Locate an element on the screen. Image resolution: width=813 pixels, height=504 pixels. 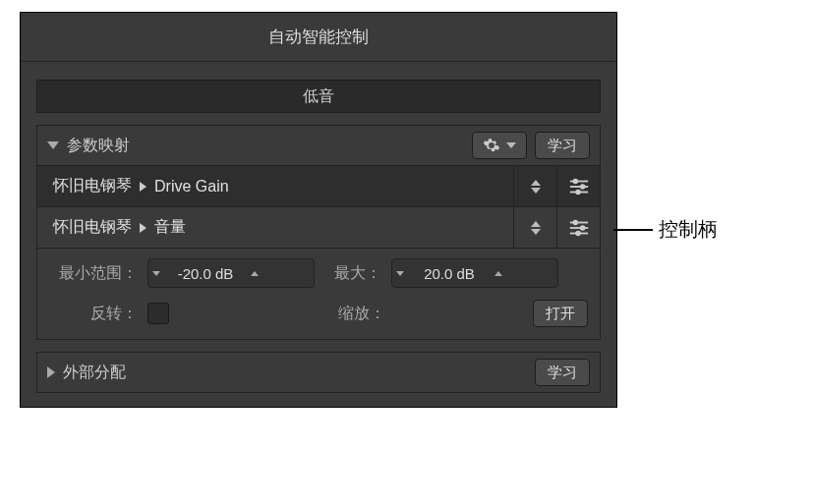
mapping-title: 参数映射 is located at coordinates (98, 145).